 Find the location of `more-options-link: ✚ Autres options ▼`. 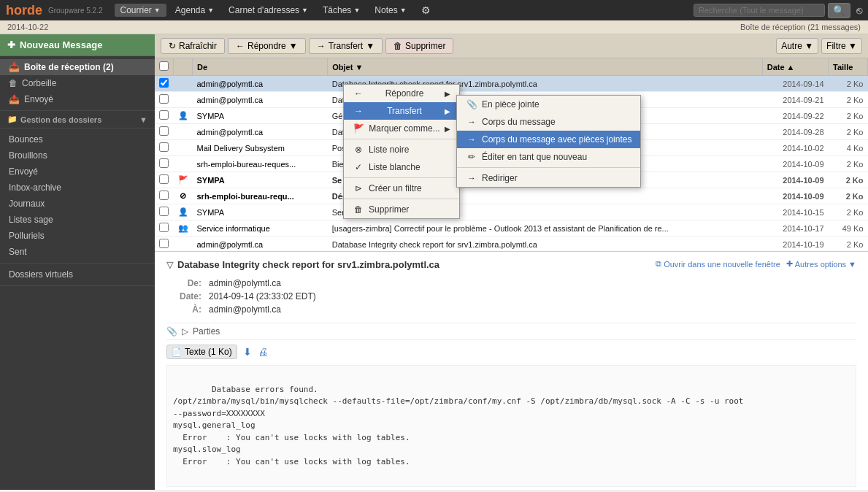

more-options-link: ✚ Autres options ▼ is located at coordinates (821, 264).